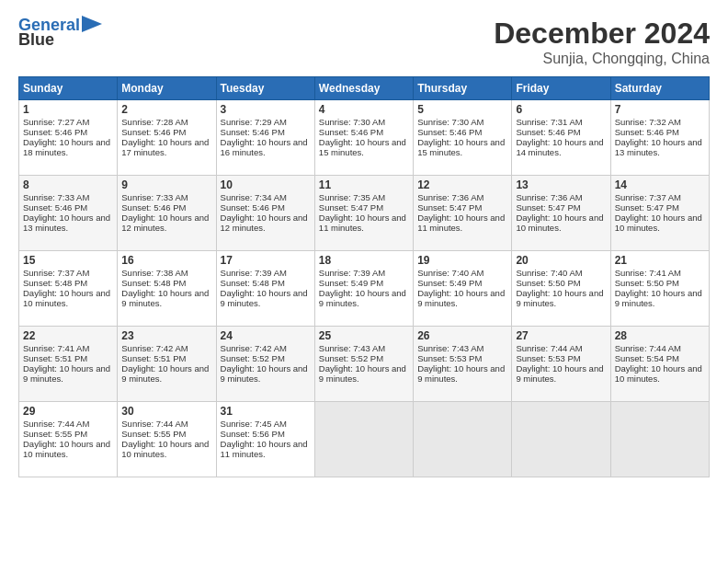 The image size is (728, 563). I want to click on calendar-week-row: 8Sunrise: 7:33 AMSunset: 5:46 PMDaylight…, so click(364, 213).